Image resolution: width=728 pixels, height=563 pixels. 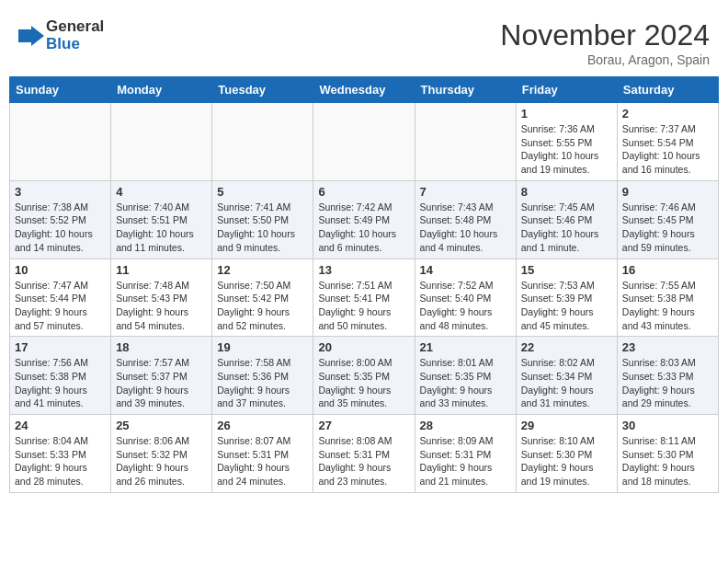 What do you see at coordinates (465, 462) in the screenshot?
I see `day-info: Sunrise: 8:09 AMSunset: 5:31 PMDaylight:…` at bounding box center [465, 462].